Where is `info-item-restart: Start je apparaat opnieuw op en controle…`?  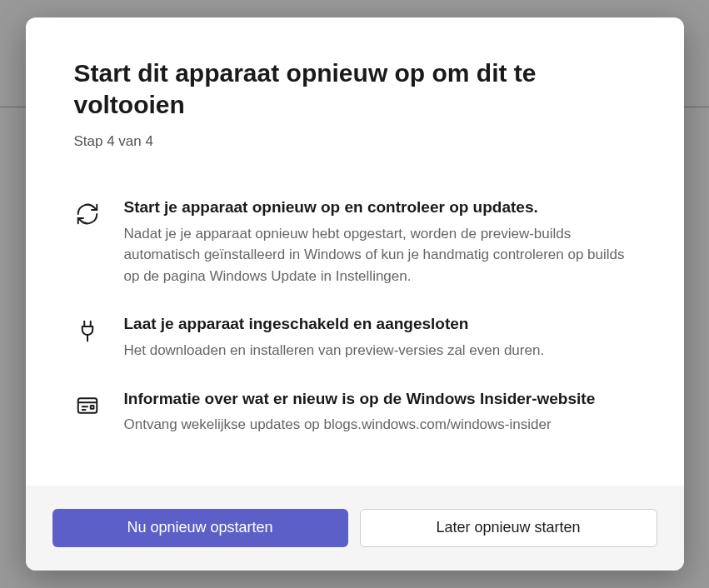 info-item-restart: Start je apparaat opnieuw op en controle… is located at coordinates (355, 242).